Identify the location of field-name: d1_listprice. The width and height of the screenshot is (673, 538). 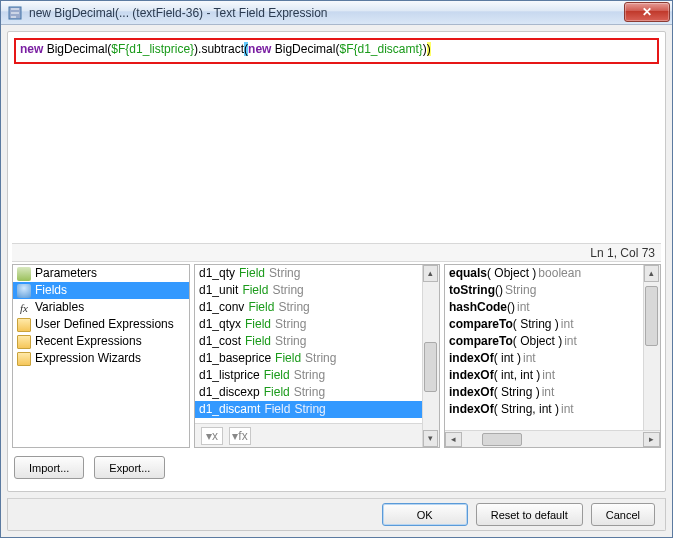
(230, 376).